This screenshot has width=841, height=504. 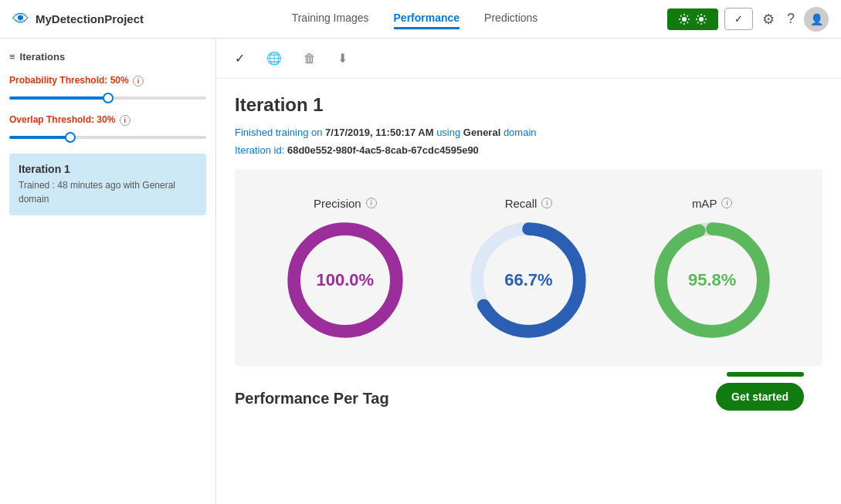 What do you see at coordinates (345, 280) in the screenshot?
I see `precision-donut: 100.0%` at bounding box center [345, 280].